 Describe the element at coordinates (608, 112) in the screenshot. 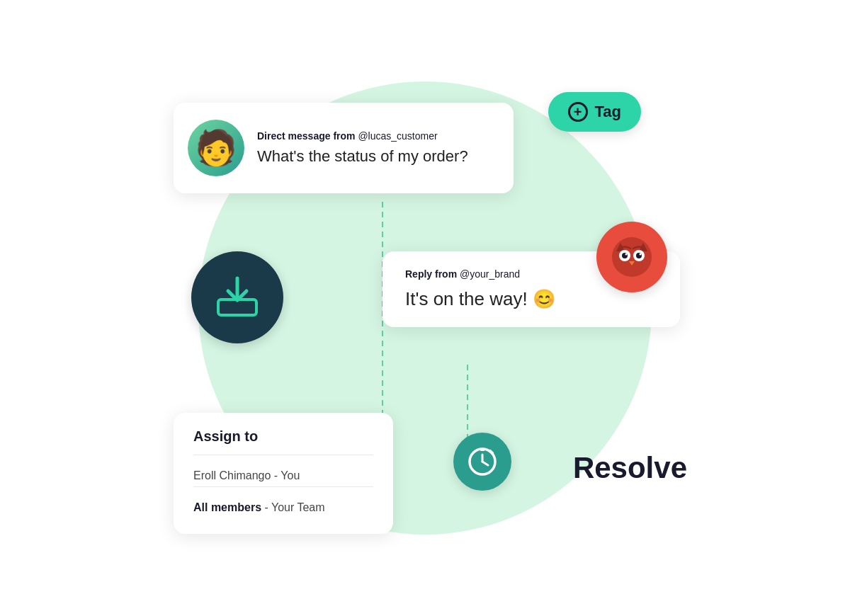

I see `tag-label: Tag` at that location.